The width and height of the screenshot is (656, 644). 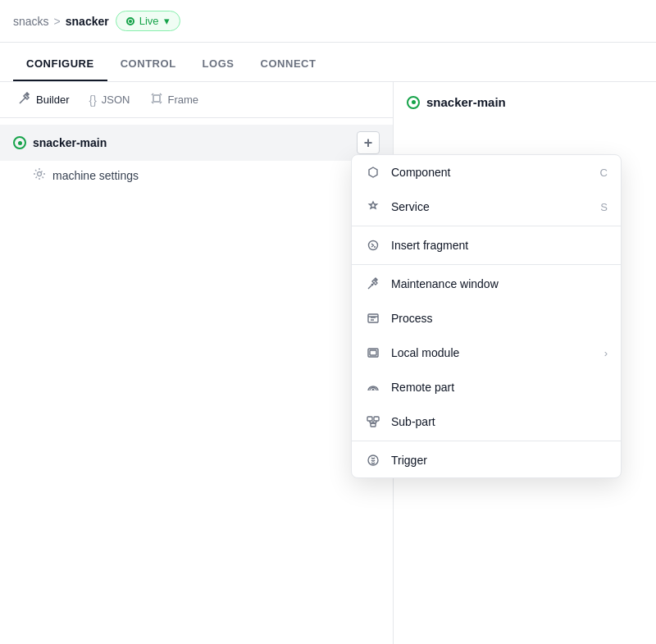 What do you see at coordinates (425, 353) in the screenshot?
I see `local-module-label: Local module` at bounding box center [425, 353].